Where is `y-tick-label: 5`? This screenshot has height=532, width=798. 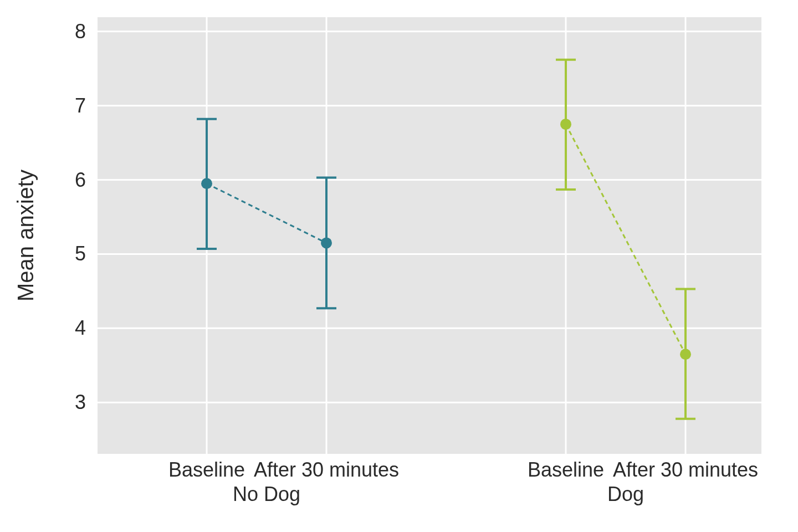 y-tick-label: 5 is located at coordinates (80, 254).